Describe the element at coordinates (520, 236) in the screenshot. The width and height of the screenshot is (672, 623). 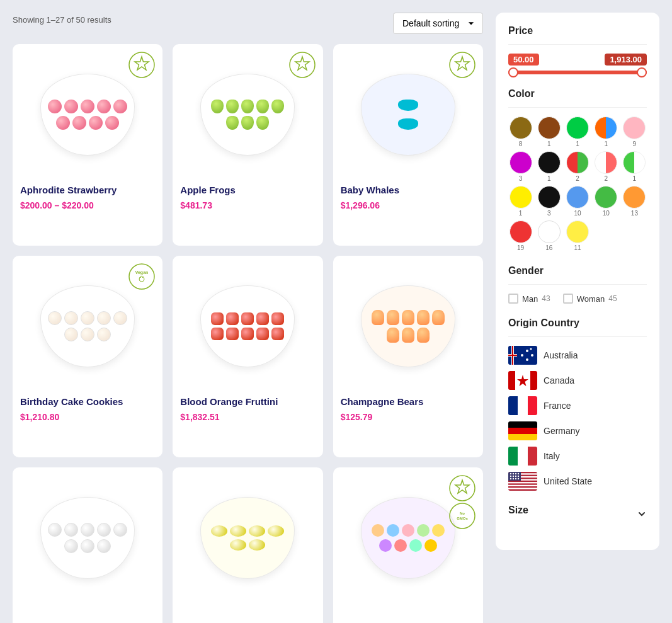
I see `color-item: 19` at that location.